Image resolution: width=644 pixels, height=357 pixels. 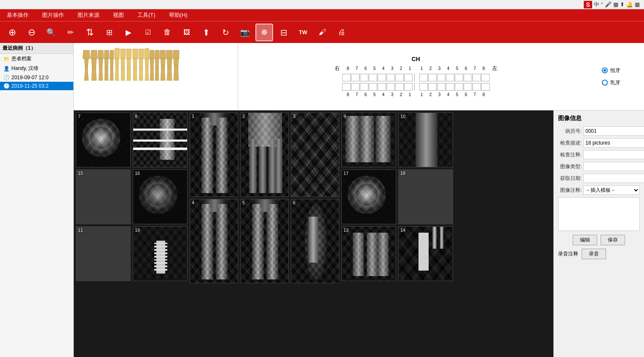 What do you see at coordinates (622, 4) in the screenshot?
I see `upload-sys-icon: ⬆` at bounding box center [622, 4].